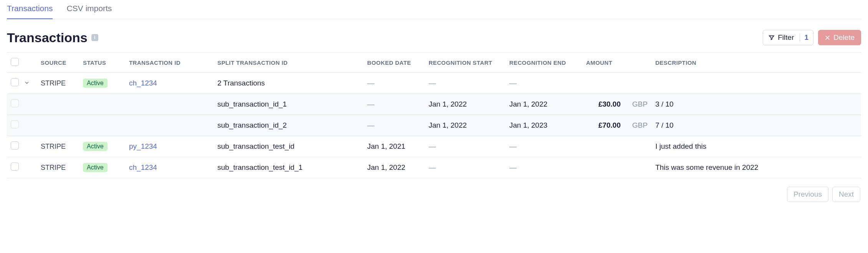 Image resolution: width=868 pixels, height=253 pixels. What do you see at coordinates (288, 63) in the screenshot?
I see `col-split: SPLIT TRANSACTION ID` at bounding box center [288, 63].